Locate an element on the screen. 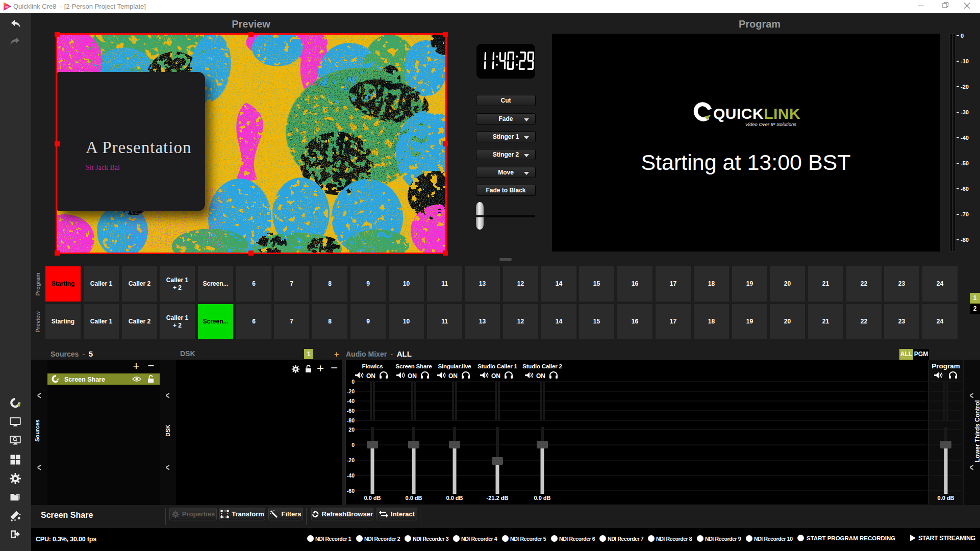 This screenshot has width=980, height=551. svg-text: Screen Share is located at coordinates (413, 366).